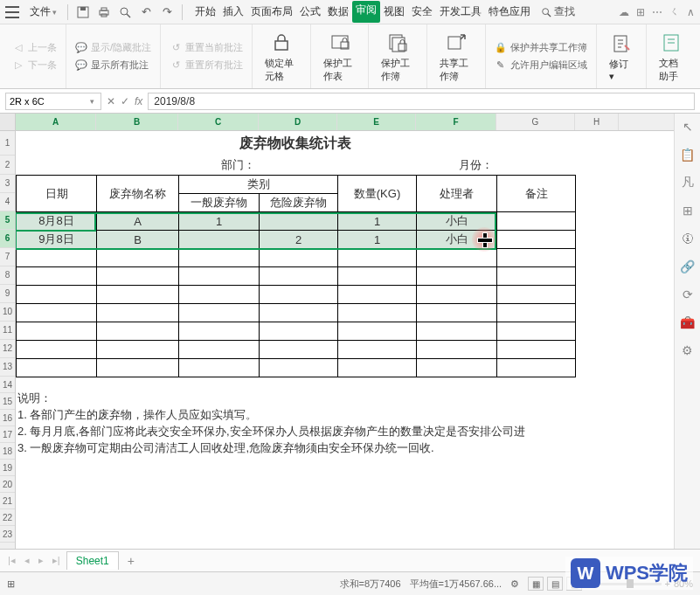  Describe the element at coordinates (296, 222) in the screenshot. I see `data-row-1: 8月8日 A 1 1 小白` at that location.